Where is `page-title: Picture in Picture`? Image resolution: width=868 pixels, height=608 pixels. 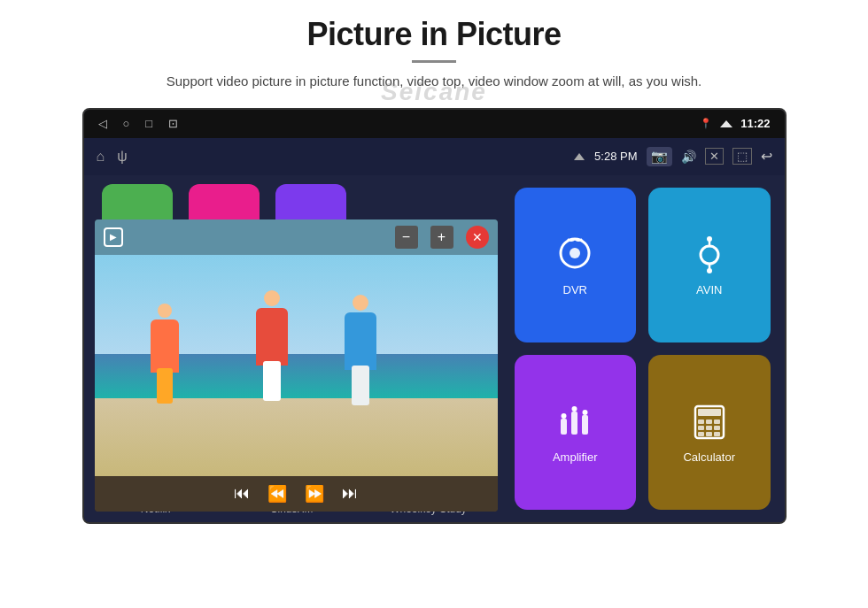 page-title: Picture in Picture is located at coordinates (434, 35).